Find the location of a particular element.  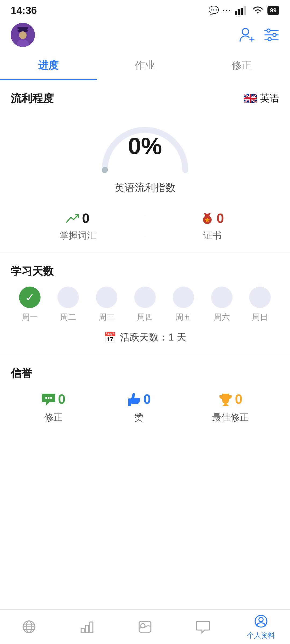

day-circle-tuesday is located at coordinates (68, 297).